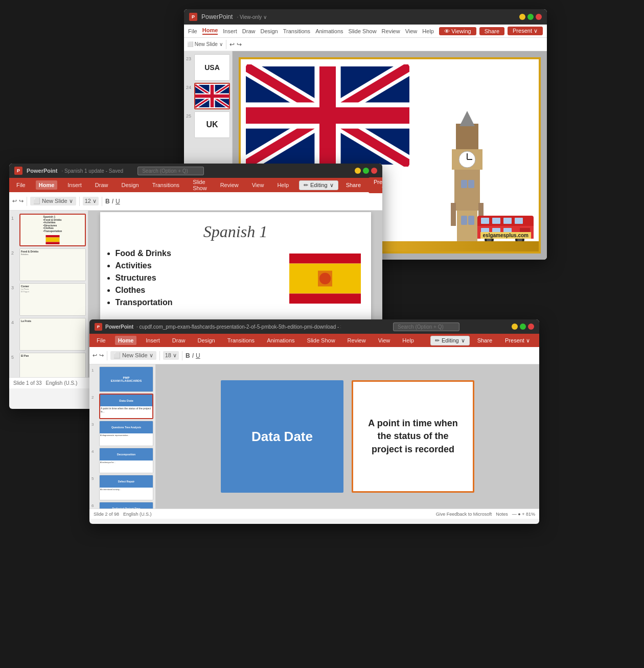  Describe the element at coordinates (208, 96) in the screenshot. I see `slide-thumb-24: 24` at that location.